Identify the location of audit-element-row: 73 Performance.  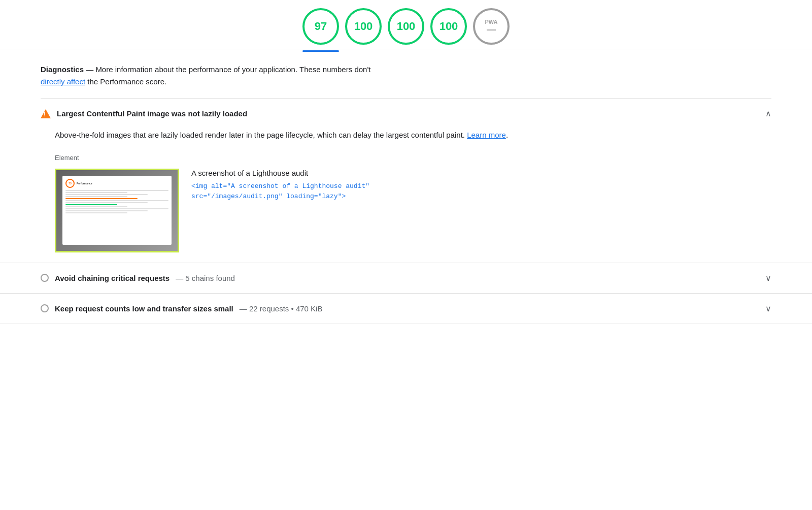
(413, 210).